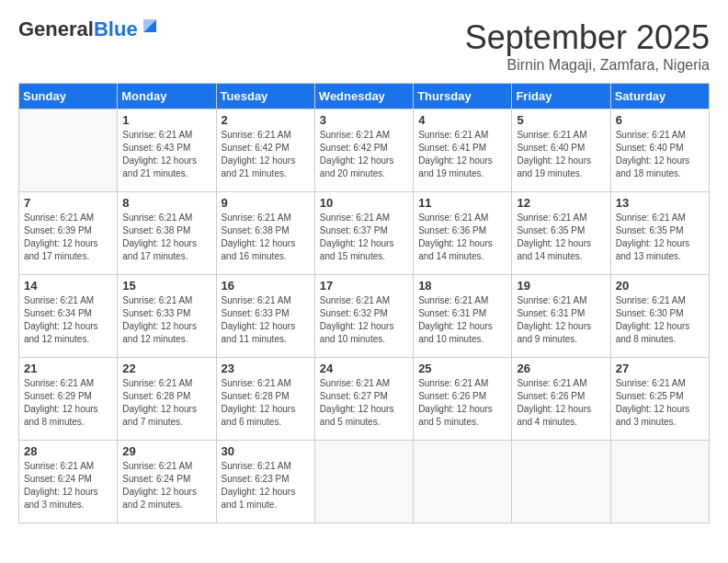 This screenshot has width=728, height=563. Describe the element at coordinates (68, 320) in the screenshot. I see `day-info: Sunrise: 6:21 AMSunset: 6:34 PMDaylight:…` at that location.